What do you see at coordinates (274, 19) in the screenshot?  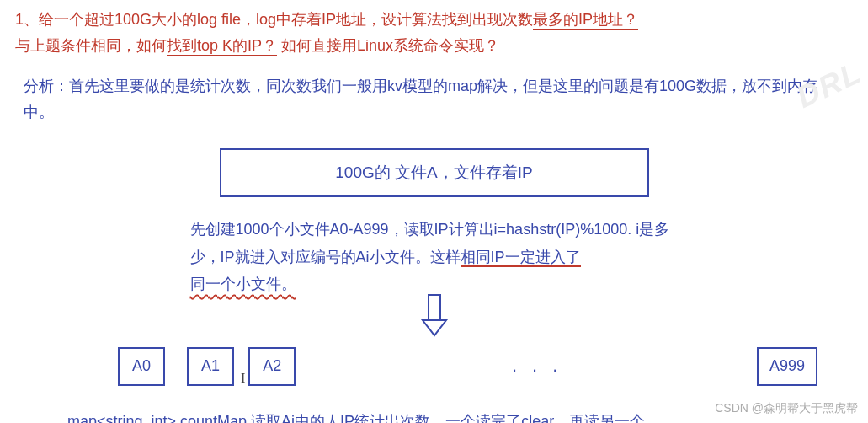 I see `question-line1-prefix: 1、给一个超过100G大小的log file，log中存着IP地址，设计算法找到…` at bounding box center [274, 19].